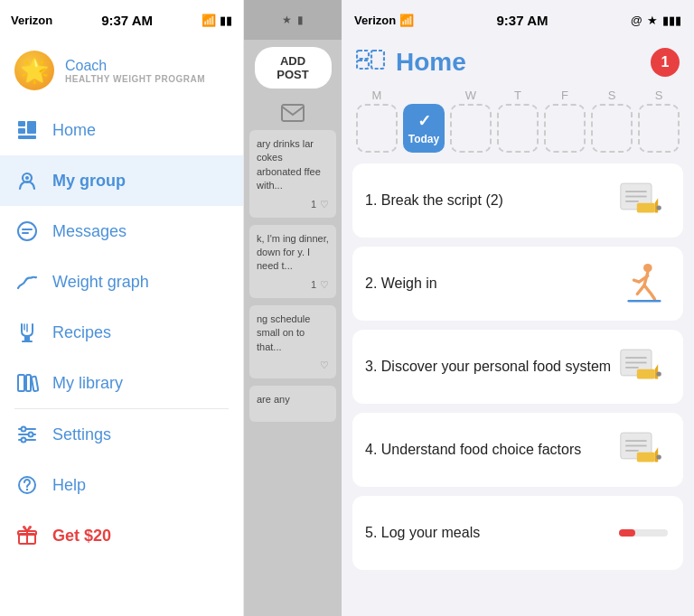  What do you see at coordinates (293, 285) in the screenshot?
I see `feed-item-2-footer: 1 ♡` at bounding box center [293, 285].